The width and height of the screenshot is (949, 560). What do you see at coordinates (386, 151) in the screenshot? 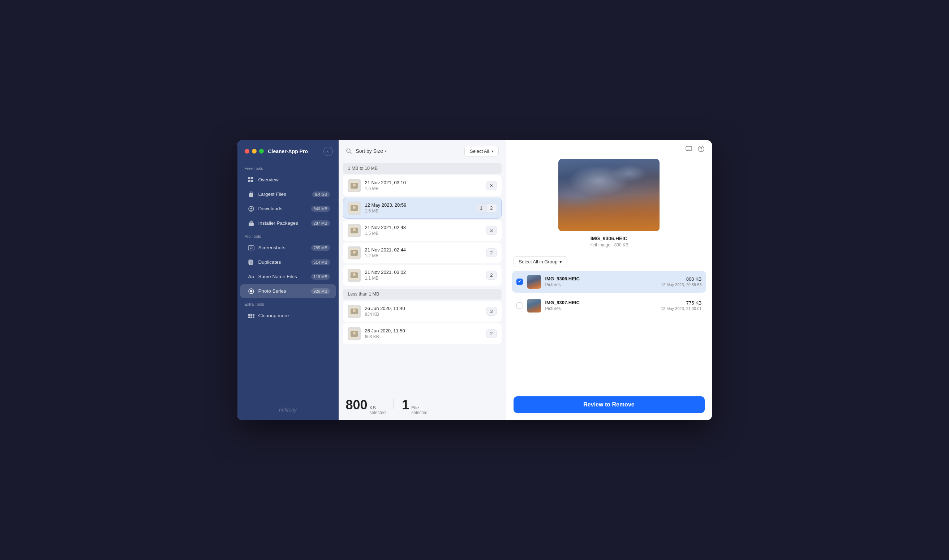
I see `sort-chevron: ▾` at bounding box center [386, 151].